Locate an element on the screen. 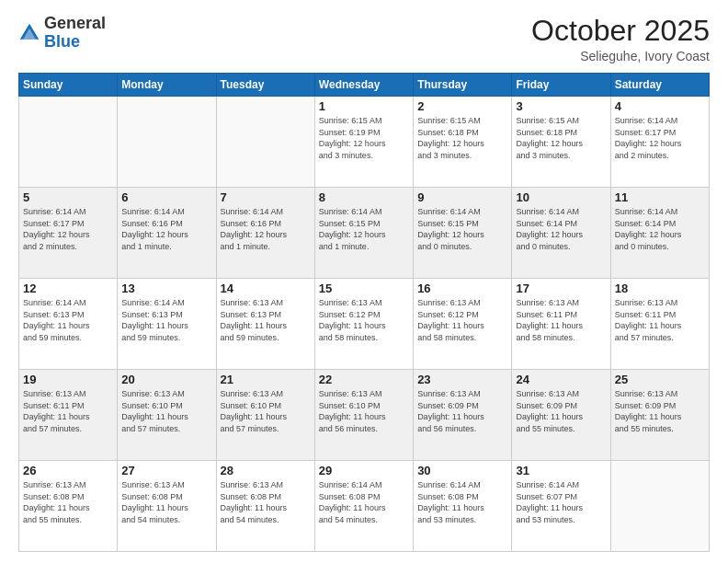 The width and height of the screenshot is (728, 563). logo-text: General Blue is located at coordinates (75, 33).